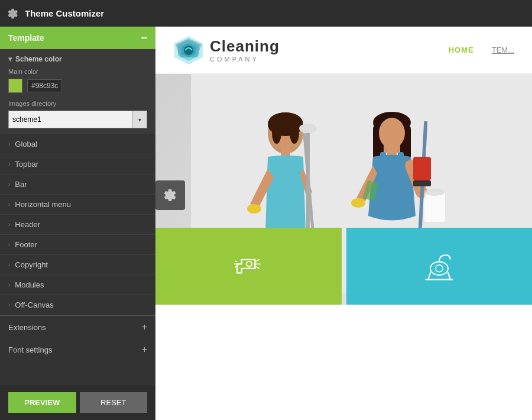  I want to click on extensions-section: Extensions +, so click(78, 327).